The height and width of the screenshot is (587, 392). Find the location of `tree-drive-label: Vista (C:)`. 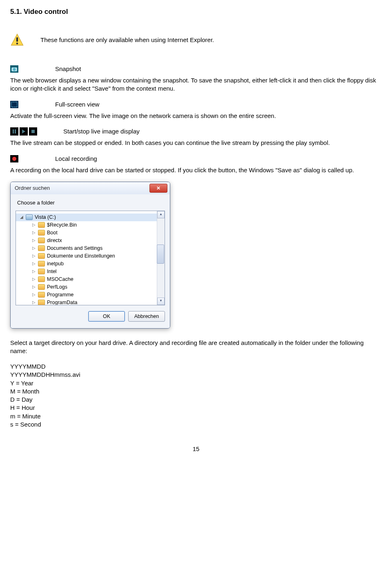

tree-drive-label: Vista (C:) is located at coordinates (45, 217).